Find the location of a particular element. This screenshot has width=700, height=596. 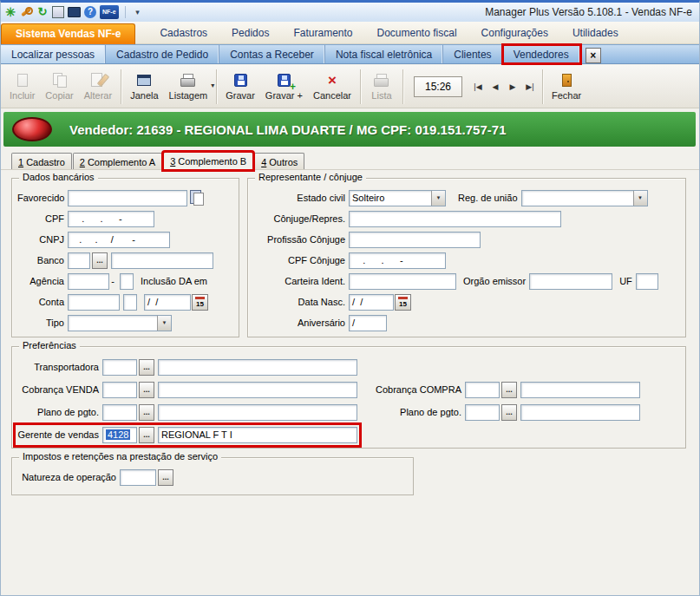

natureza-operacao-lookup-button: ... is located at coordinates (166, 477).